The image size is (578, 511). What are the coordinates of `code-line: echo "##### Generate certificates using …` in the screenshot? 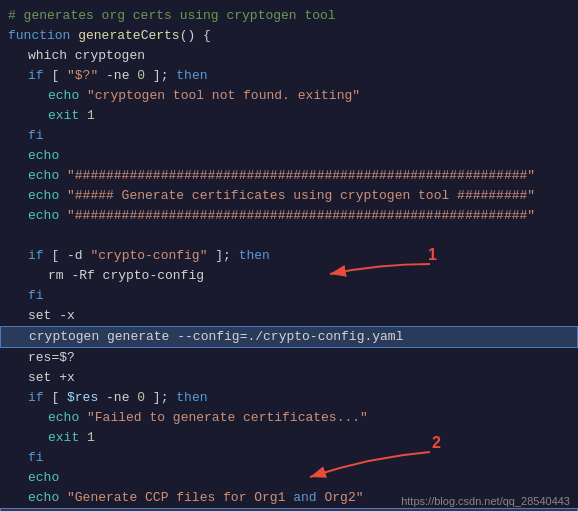 It's located at (289, 196).